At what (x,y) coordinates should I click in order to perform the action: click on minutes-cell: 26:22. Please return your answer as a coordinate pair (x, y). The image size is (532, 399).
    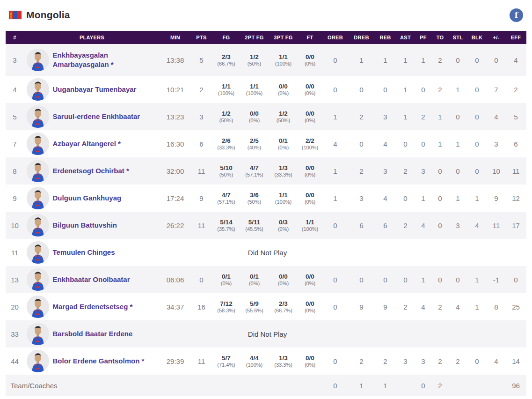
    Looking at the image, I should click on (175, 225).